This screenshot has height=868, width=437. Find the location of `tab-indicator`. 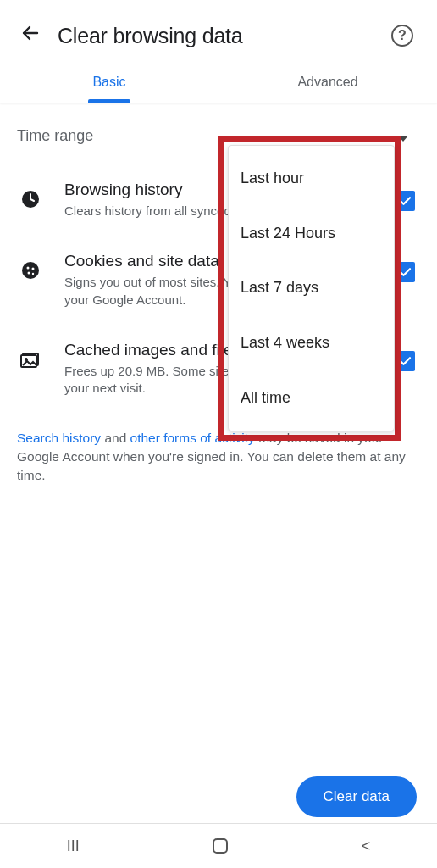

tab-indicator is located at coordinates (109, 101).